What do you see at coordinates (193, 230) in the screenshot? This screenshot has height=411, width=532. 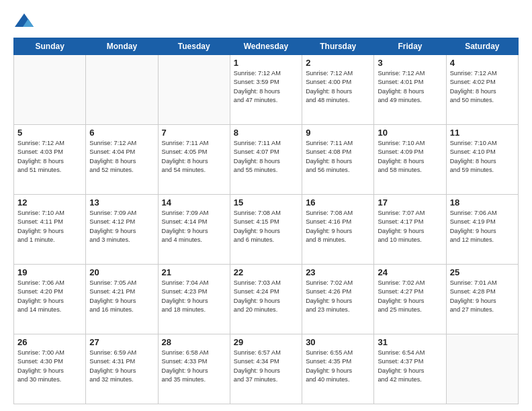 I see `calendar-cell: 14Sunrise: 7:09 AM Sunset: 4:14 PM Dayli…` at bounding box center [193, 230].